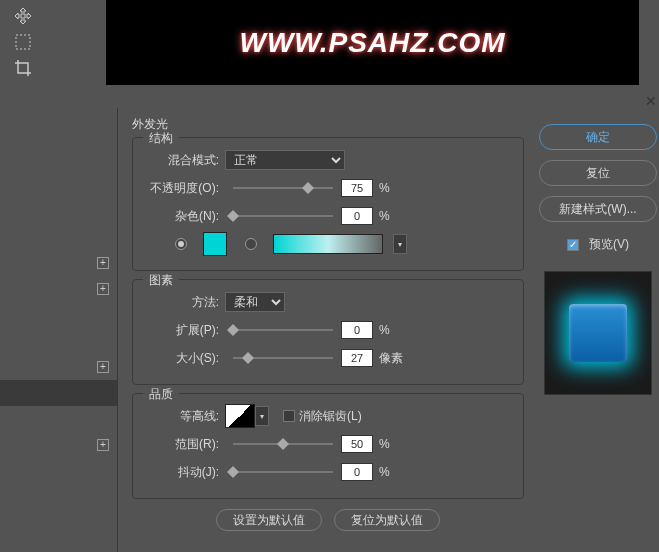 Image resolution: width=659 pixels, height=552 pixels. What do you see at coordinates (23, 44) in the screenshot?
I see `left-toolbar` at bounding box center [23, 44].